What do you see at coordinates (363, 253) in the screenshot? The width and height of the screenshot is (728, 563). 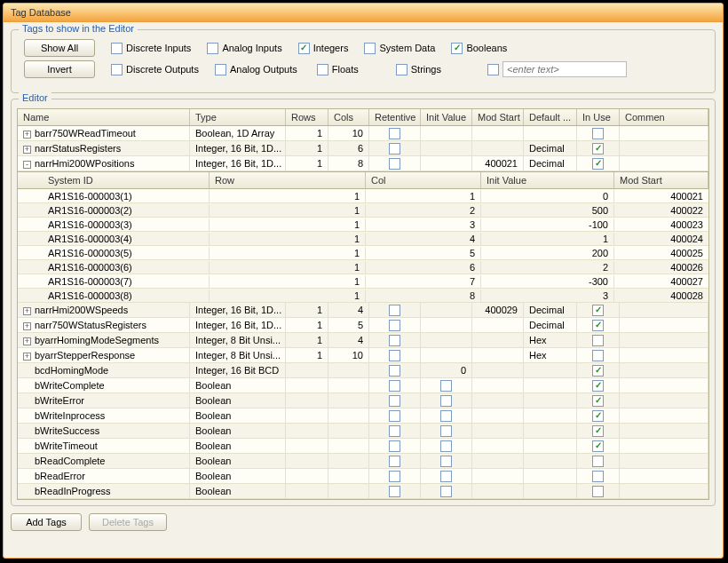 I see `sub-row: AR1S16-000003(5) 1 5 200 400025` at bounding box center [363, 253].